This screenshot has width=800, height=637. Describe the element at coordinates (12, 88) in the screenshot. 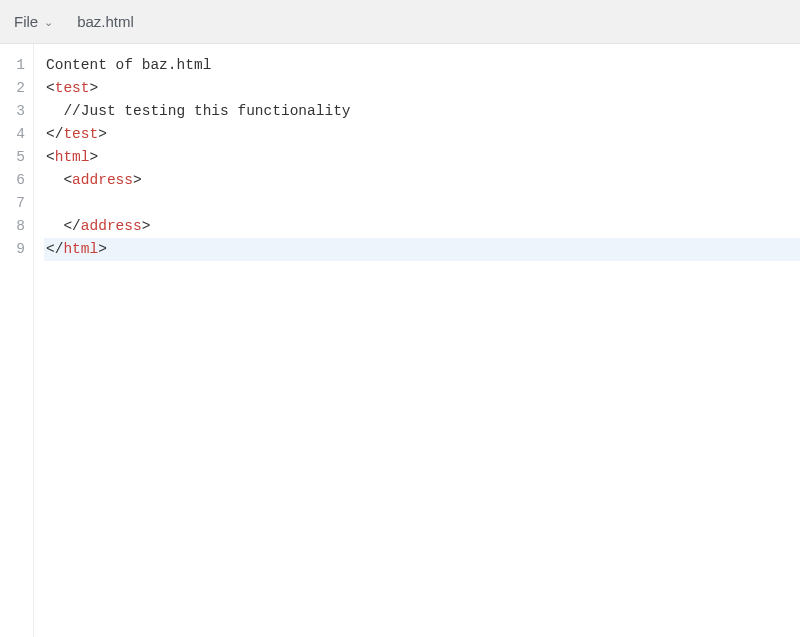

I see `line-number: 2` at that location.